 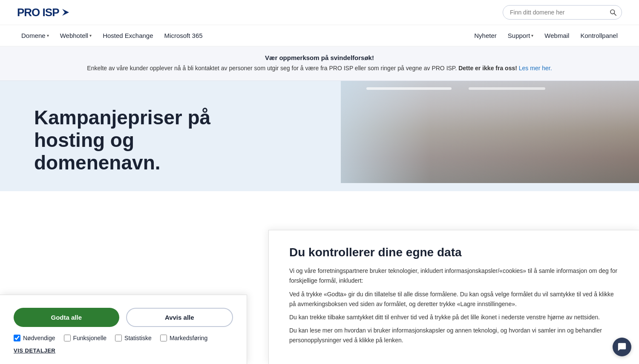 I want to click on alert-bold: Dette er ikke fra oss!, so click(x=488, y=68).